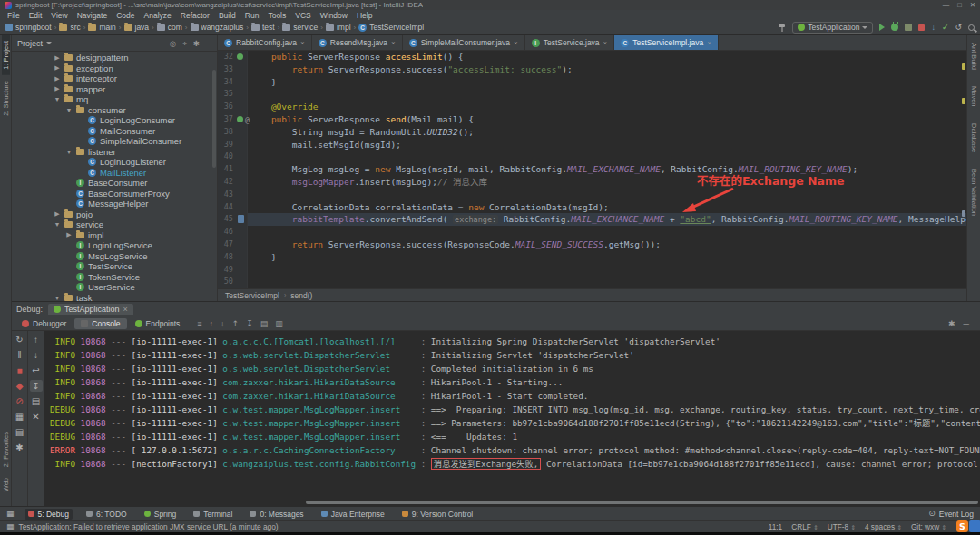  Describe the element at coordinates (49, 514) in the screenshot. I see `tool-window-button-5-debug: 5: Debug` at that location.